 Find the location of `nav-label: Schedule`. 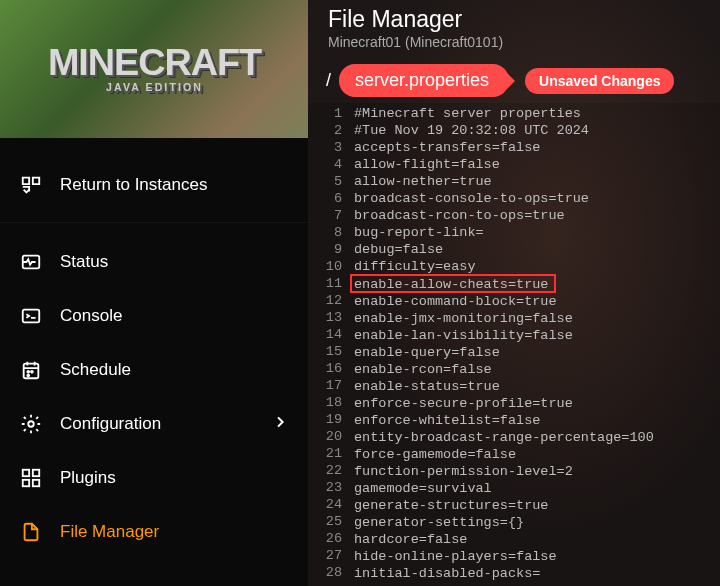

nav-label: Schedule is located at coordinates (96, 370).